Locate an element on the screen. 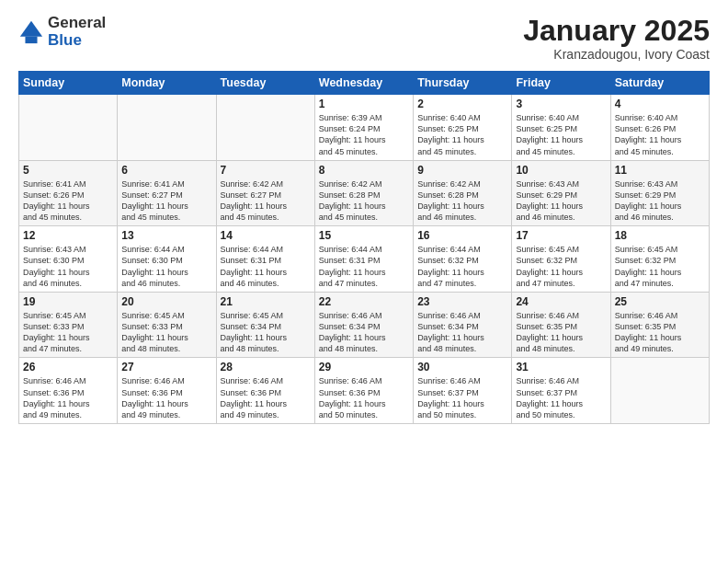  calendar-cell: 15Sunrise: 6:44 AM Sunset: 6:31 PM Dayli… is located at coordinates (364, 259).